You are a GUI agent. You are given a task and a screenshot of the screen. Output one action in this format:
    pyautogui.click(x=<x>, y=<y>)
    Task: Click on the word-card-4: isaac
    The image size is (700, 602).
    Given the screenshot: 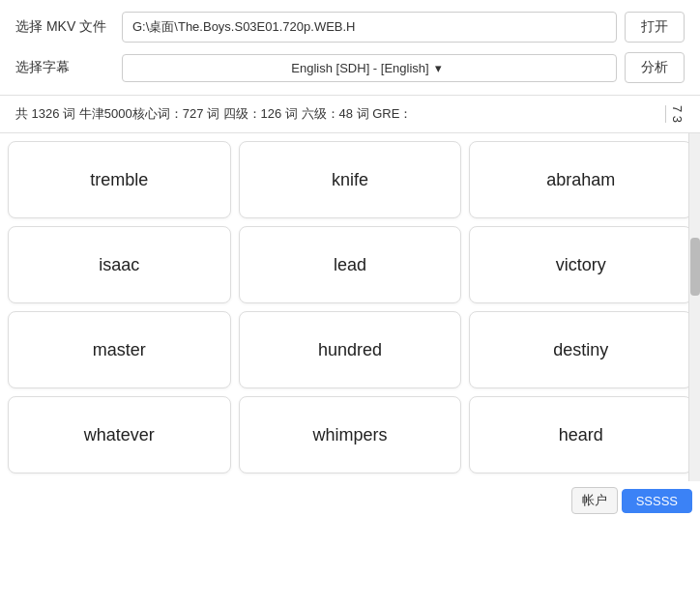 What is the action you would take?
    pyautogui.click(x=120, y=265)
    